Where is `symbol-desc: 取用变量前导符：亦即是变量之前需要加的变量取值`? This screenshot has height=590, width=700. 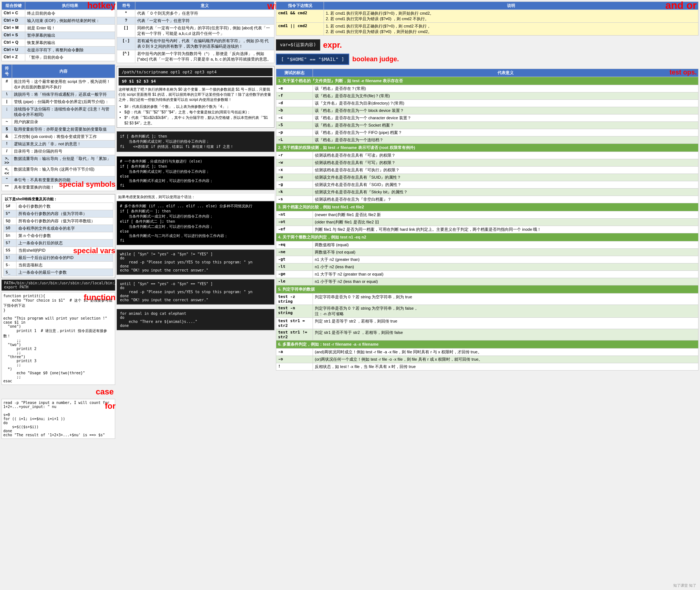 symbol-desc: 取用变量前导符：亦即是变量之前需要加的变量取值 is located at coordinates (64, 130).